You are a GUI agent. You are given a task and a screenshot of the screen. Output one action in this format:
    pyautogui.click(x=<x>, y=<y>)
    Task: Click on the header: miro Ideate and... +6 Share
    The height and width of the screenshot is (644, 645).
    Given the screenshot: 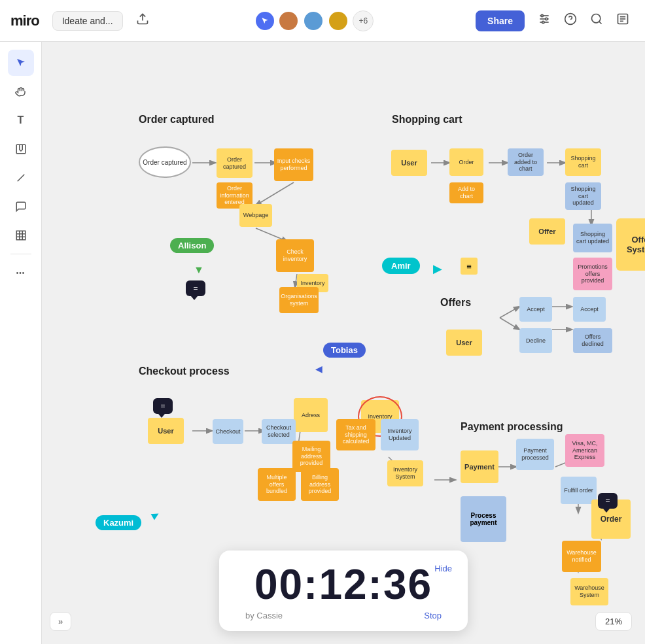 What is the action you would take?
    pyautogui.click(x=322, y=21)
    